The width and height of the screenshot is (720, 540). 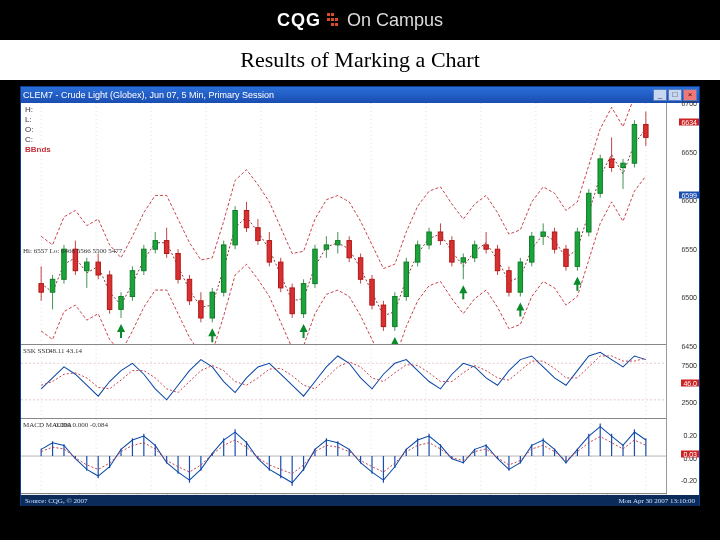 What do you see at coordinates (395, 20) in the screenshot?
I see `brand-suffix: On Campus` at bounding box center [395, 20].